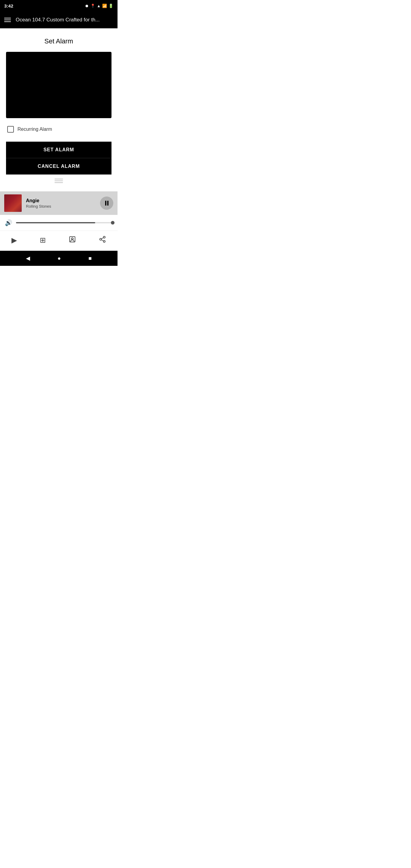 This screenshot has width=411, height=868. Describe the element at coordinates (106, 203) in the screenshot. I see `pause-button` at that location.